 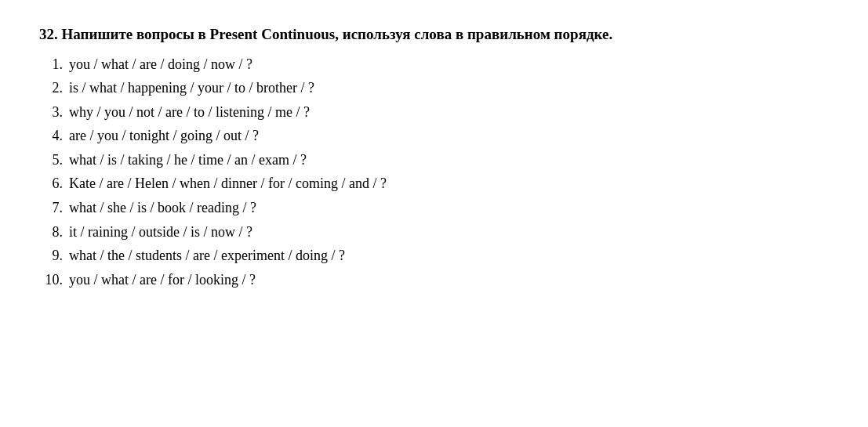 I want to click on item-text: are / you / tonight / going / out / ?, so click(x=164, y=136).